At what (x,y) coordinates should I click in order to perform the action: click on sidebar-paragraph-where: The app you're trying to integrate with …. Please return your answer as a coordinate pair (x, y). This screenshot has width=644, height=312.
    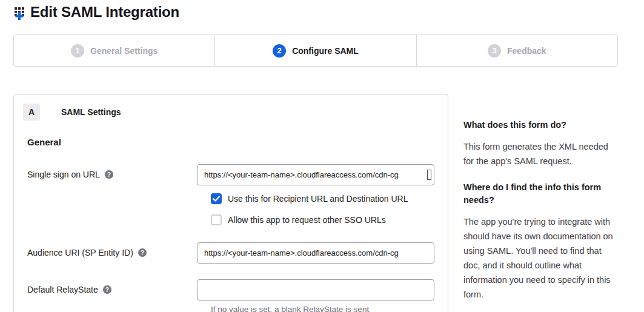
    Looking at the image, I should click on (540, 258).